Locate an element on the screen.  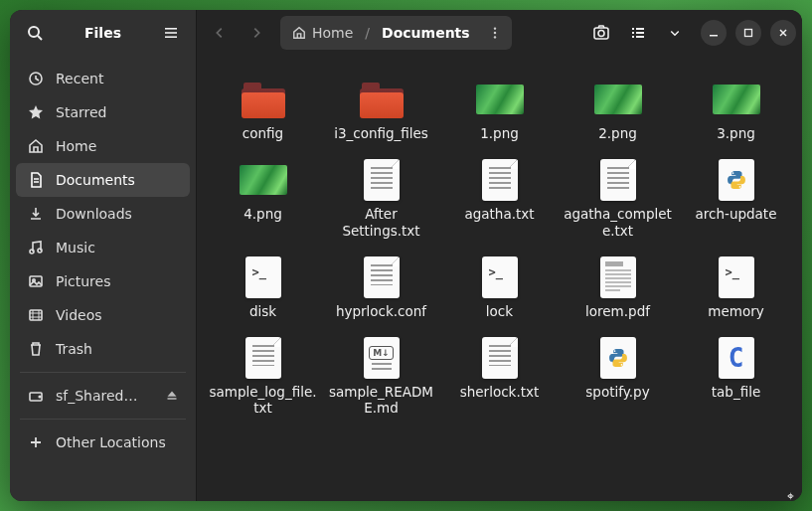
file-item: >_disk is located at coordinates (262, 288).